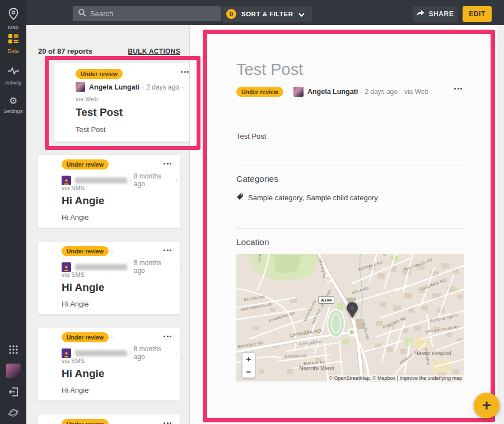  What do you see at coordinates (231, 14) in the screenshot?
I see `filter-count-badge: 0` at bounding box center [231, 14].